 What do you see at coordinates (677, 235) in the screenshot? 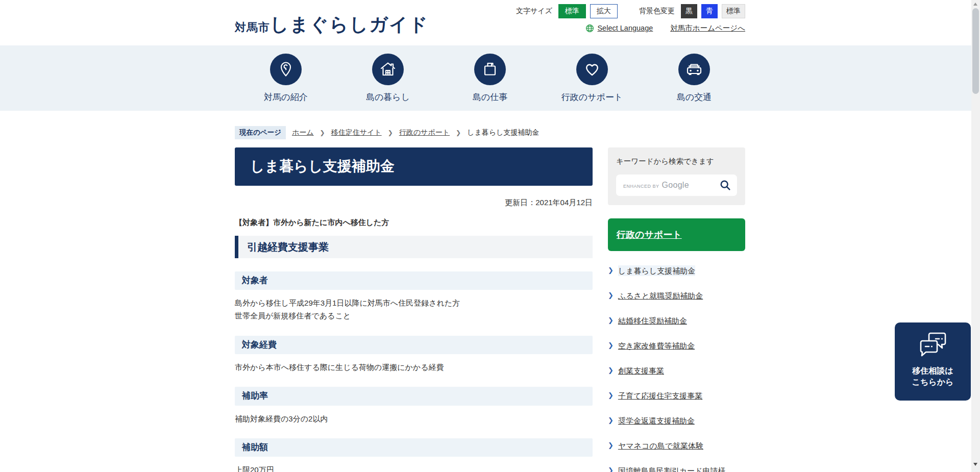
I see `sidebar-category-box: 行政のサポート` at bounding box center [677, 235].